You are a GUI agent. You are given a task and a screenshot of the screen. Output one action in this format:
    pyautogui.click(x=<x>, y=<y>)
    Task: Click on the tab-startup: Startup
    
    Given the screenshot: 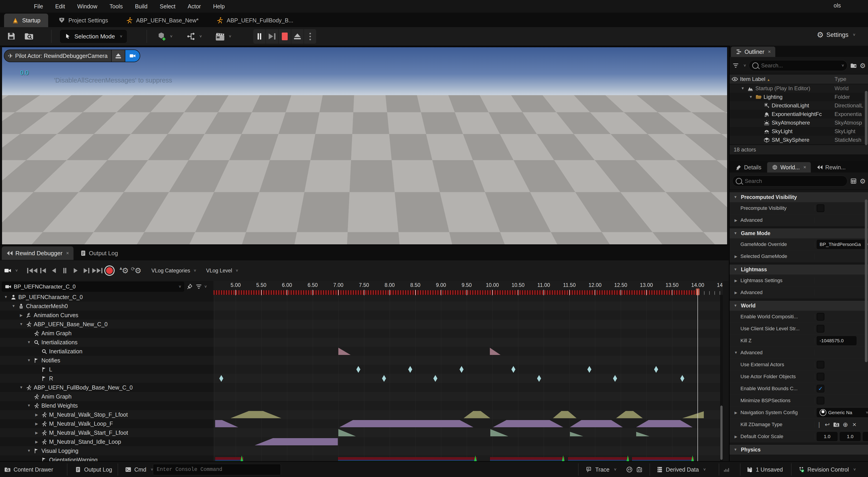 What is the action you would take?
    pyautogui.click(x=26, y=20)
    